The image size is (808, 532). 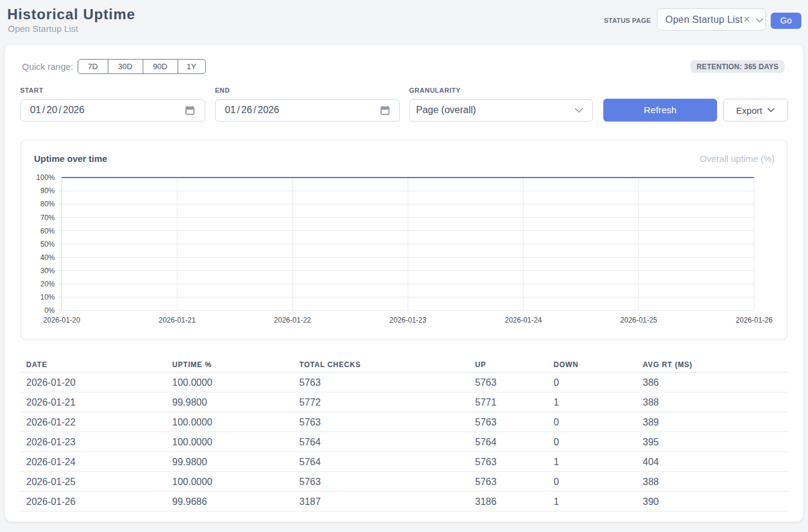 What do you see at coordinates (46, 178) in the screenshot?
I see `svg-text: 100%` at bounding box center [46, 178].